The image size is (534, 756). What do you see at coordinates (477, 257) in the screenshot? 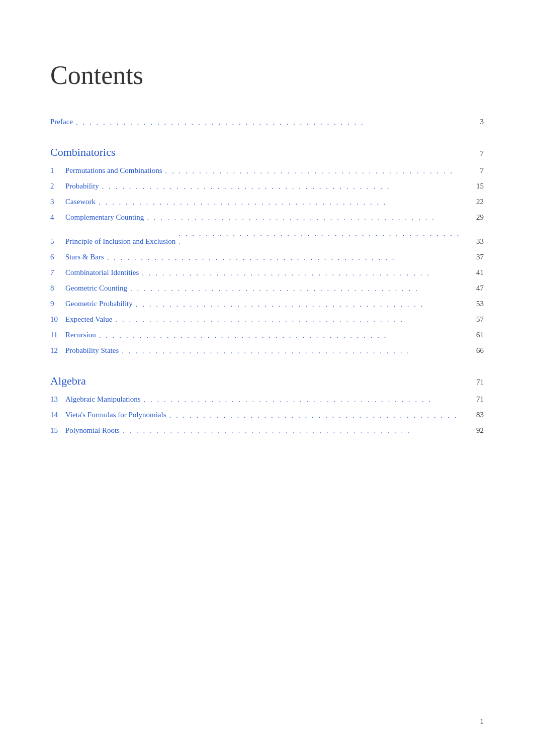
I see `toc-entry-page: 37` at bounding box center [477, 257].